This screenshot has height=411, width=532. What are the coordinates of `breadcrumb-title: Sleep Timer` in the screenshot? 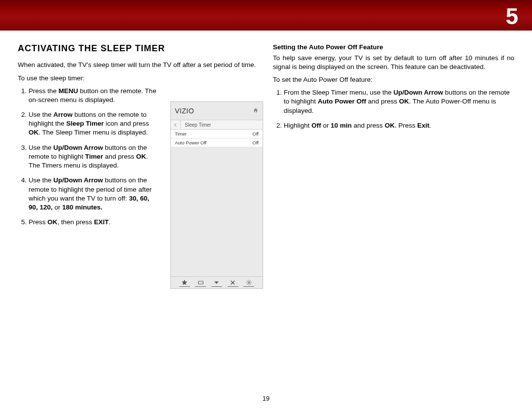 It's located at (196, 125).